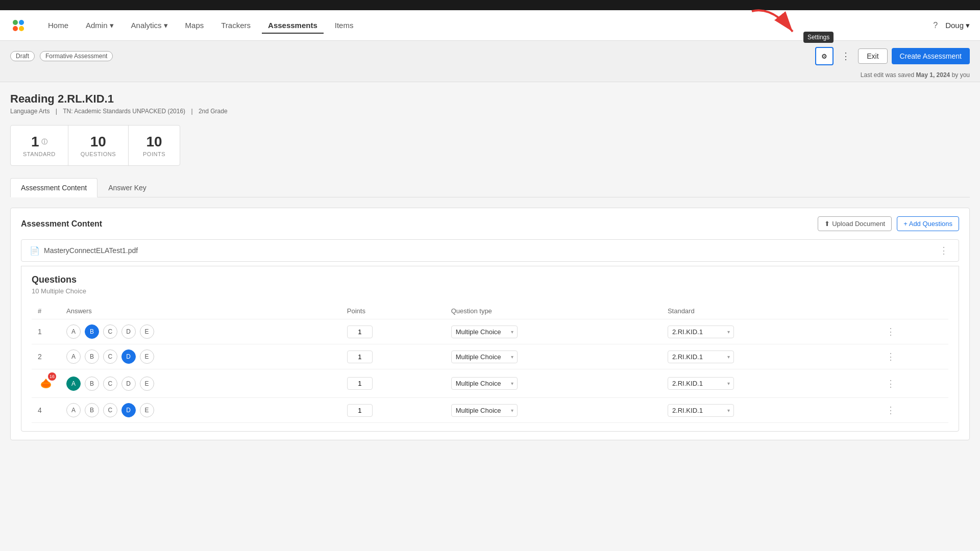  Describe the element at coordinates (44, 142) in the screenshot. I see `standard-info-icon: ⓘ` at that location.